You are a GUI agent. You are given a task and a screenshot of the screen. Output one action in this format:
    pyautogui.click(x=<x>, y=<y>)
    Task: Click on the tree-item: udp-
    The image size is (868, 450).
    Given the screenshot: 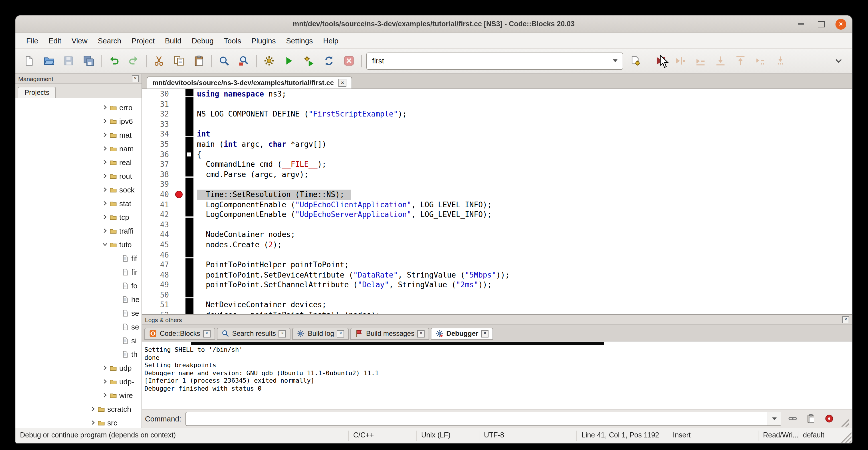 What is the action you would take?
    pyautogui.click(x=79, y=382)
    